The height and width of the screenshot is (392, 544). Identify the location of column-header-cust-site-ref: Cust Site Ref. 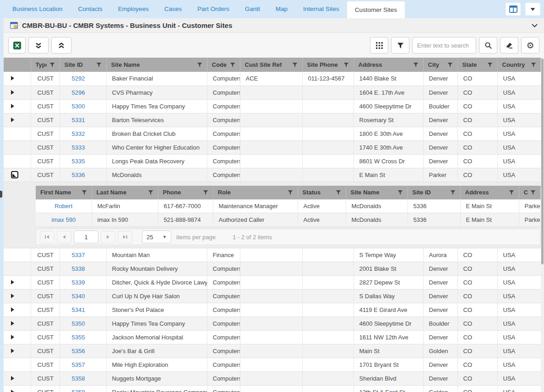
(271, 65).